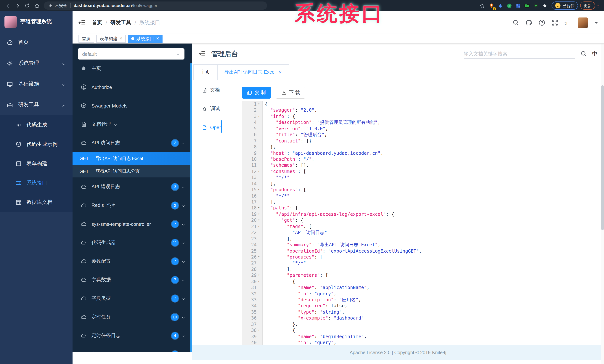  What do you see at coordinates (256, 93) in the screenshot?
I see `copy-button: 复 制` at bounding box center [256, 93].